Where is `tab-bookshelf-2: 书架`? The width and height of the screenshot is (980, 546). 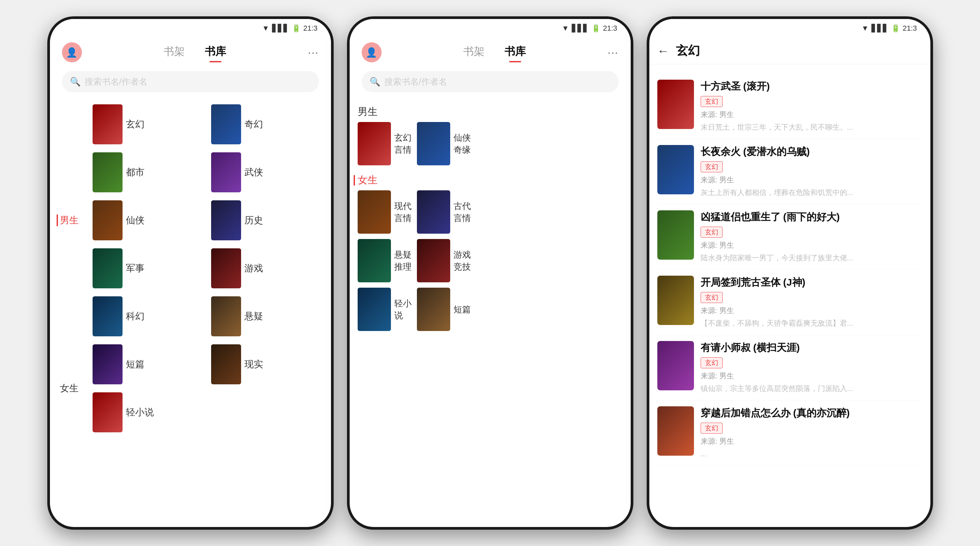
tab-bookshelf-2: 书架 is located at coordinates (474, 52).